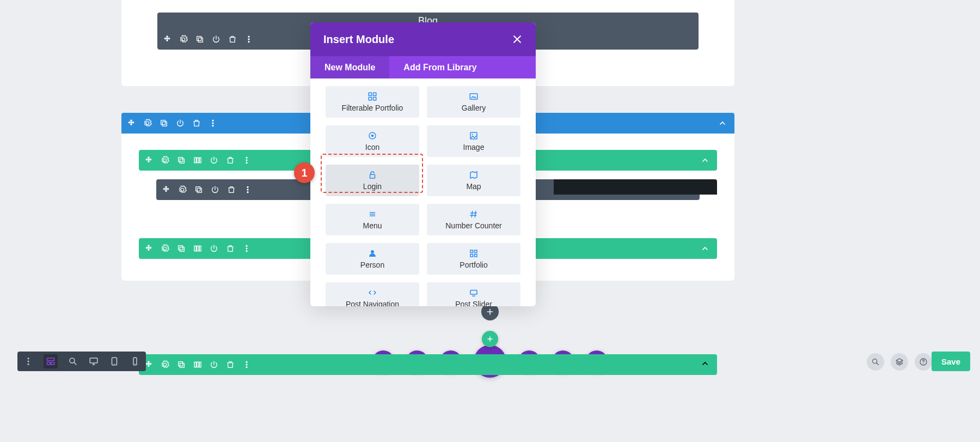 This screenshot has width=980, height=442. Describe the element at coordinates (51, 361) in the screenshot. I see `wireframe-view-icon` at that location.